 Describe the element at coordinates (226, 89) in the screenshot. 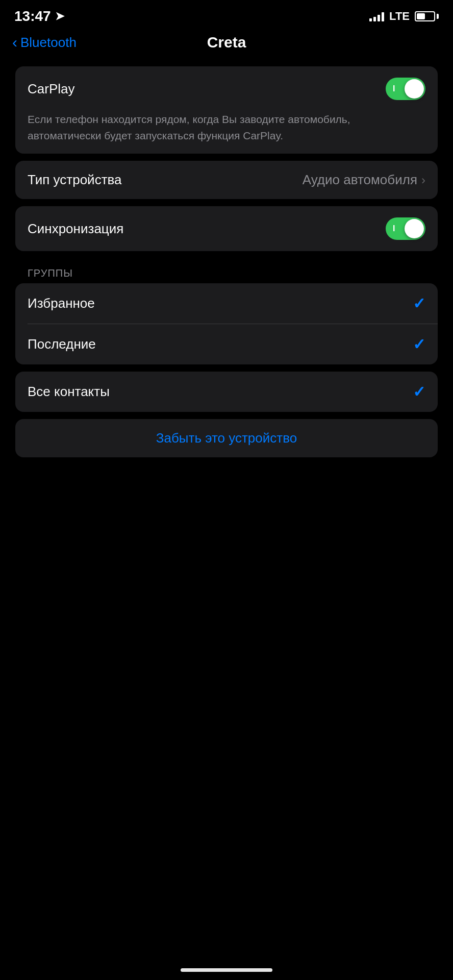

I see `carplay-row: CarPlay I` at that location.